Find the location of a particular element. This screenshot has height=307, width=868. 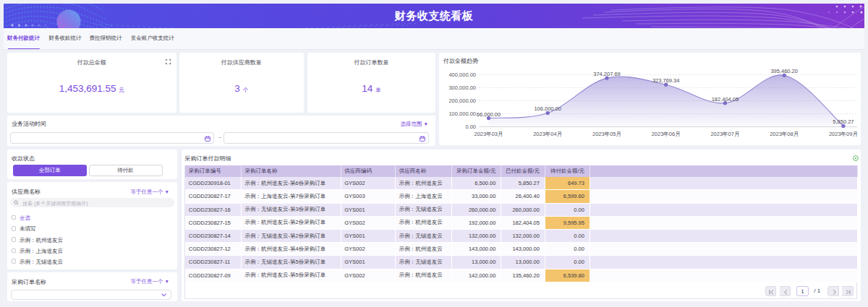

svg-text: 5,850.27 is located at coordinates (843, 121).